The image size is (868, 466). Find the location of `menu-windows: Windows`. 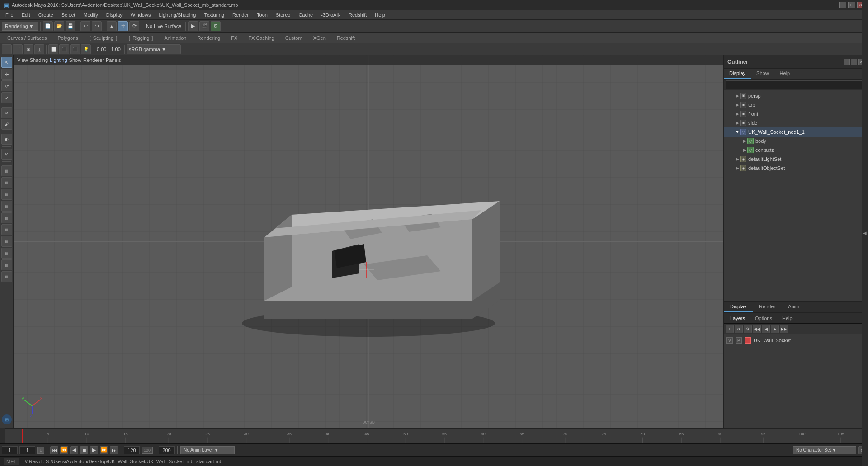

menu-windows: Windows is located at coordinates (141, 15).